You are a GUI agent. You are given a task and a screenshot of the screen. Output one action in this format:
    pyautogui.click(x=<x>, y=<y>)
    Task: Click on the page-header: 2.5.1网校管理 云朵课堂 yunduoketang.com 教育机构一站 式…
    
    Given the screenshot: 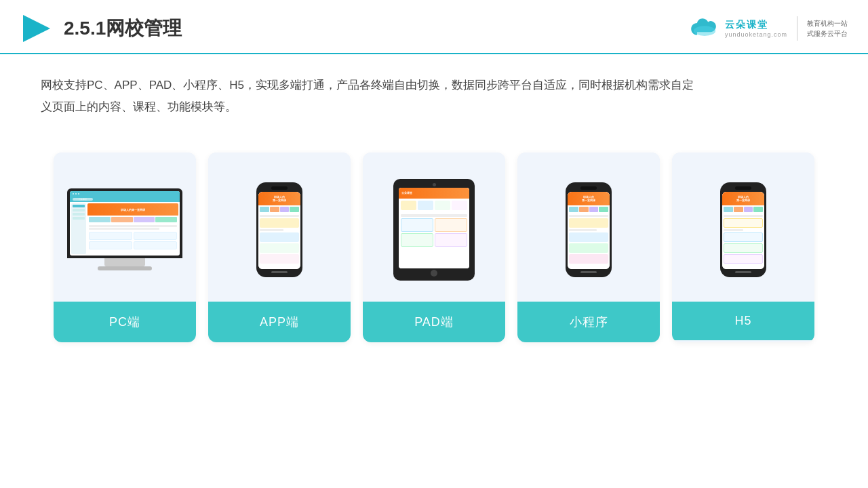 What is the action you would take?
    pyautogui.click(x=434, y=27)
    